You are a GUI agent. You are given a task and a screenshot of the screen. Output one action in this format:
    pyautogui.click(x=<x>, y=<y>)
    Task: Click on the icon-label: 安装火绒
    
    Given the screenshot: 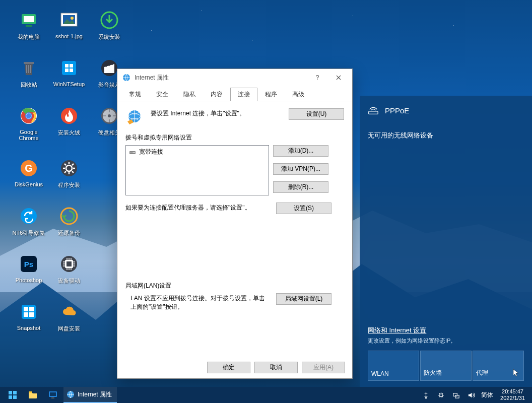 What is the action you would take?
    pyautogui.click(x=69, y=133)
    